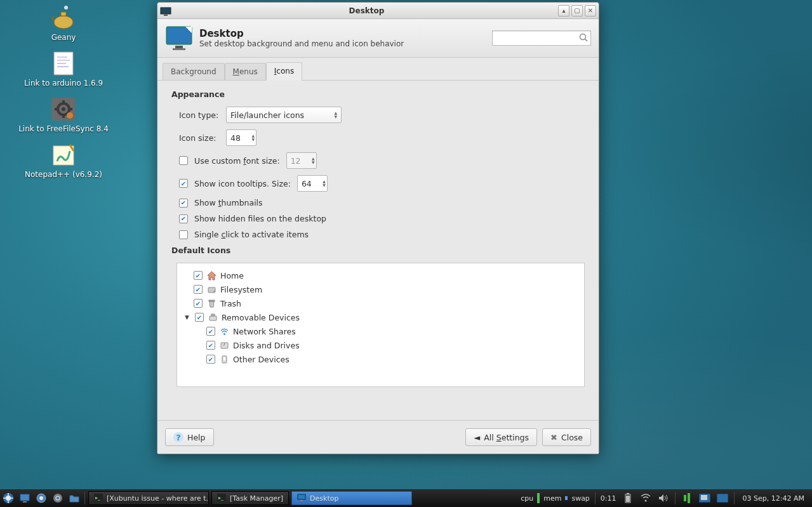 The width and height of the screenshot is (812, 507). I want to click on tab-icons: Icons, so click(284, 71).